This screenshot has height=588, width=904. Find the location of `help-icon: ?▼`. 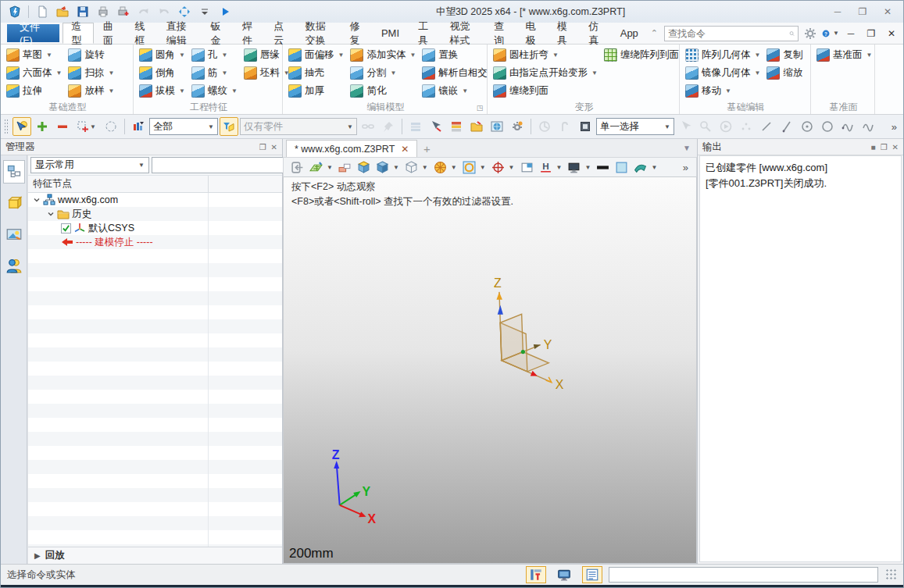

help-icon: ?▼ is located at coordinates (831, 34).